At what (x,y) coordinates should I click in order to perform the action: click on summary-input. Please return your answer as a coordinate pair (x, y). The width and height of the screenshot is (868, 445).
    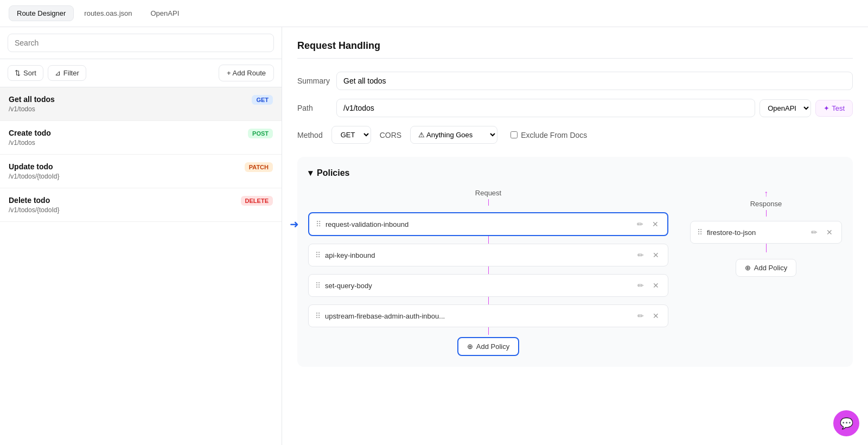
    Looking at the image, I should click on (595, 81).